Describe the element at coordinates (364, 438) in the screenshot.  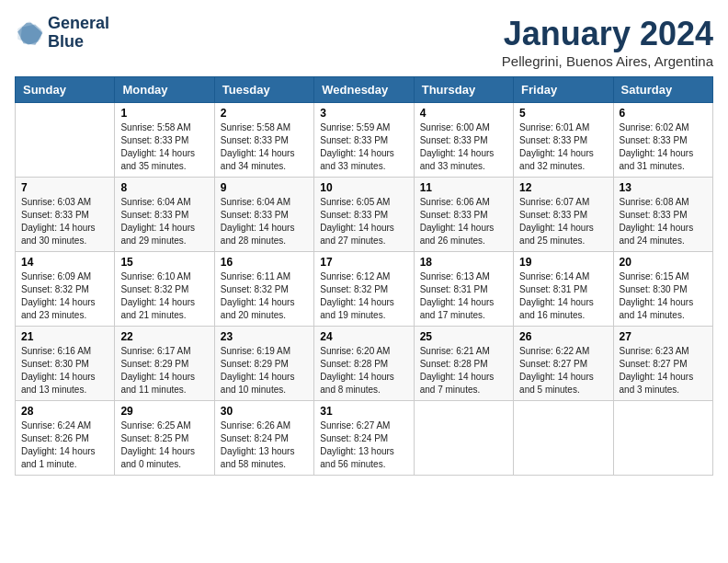
I see `calendar-cell: 31Sunrise: 6:27 AM Sunset: 8:24 PM Dayli…` at that location.